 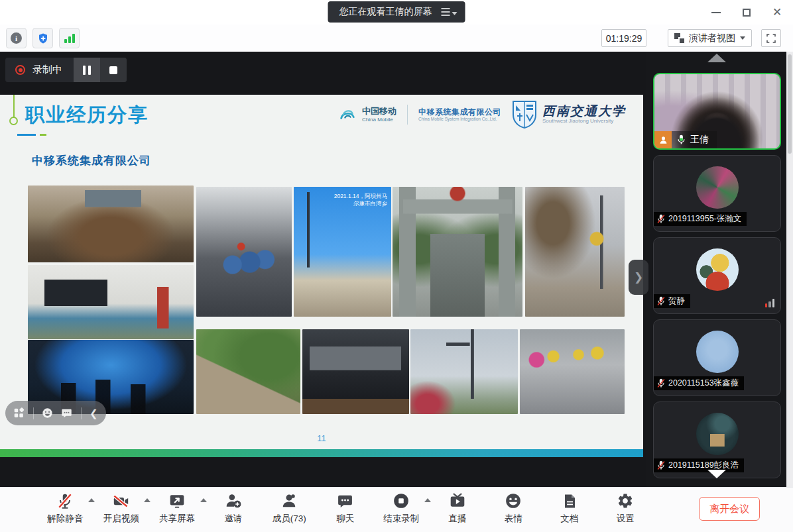 I want to click on network-quality-button, so click(x=69, y=38).